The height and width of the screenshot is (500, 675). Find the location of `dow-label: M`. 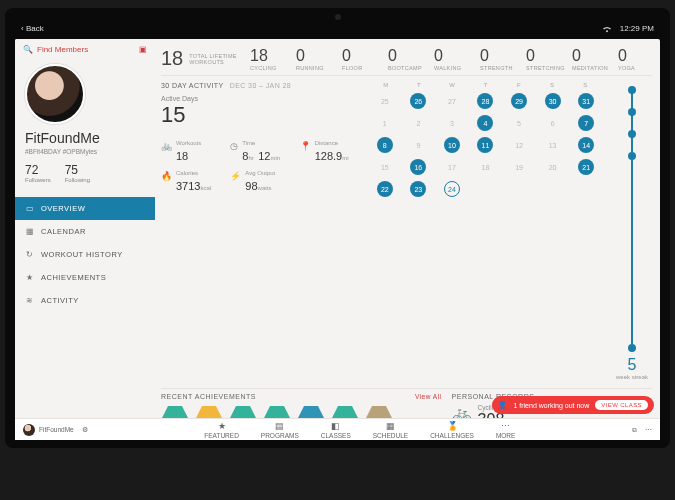

dow-label: M is located at coordinates (386, 85).